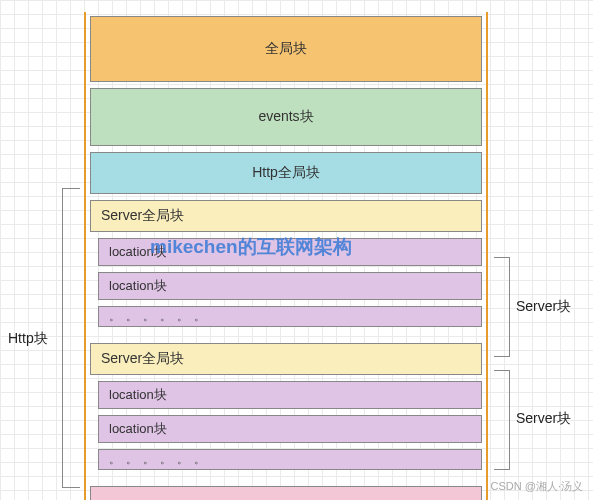 This screenshot has height=500, width=593. Describe the element at coordinates (28, 339) in the screenshot. I see `http-block-label: Http块` at that location.